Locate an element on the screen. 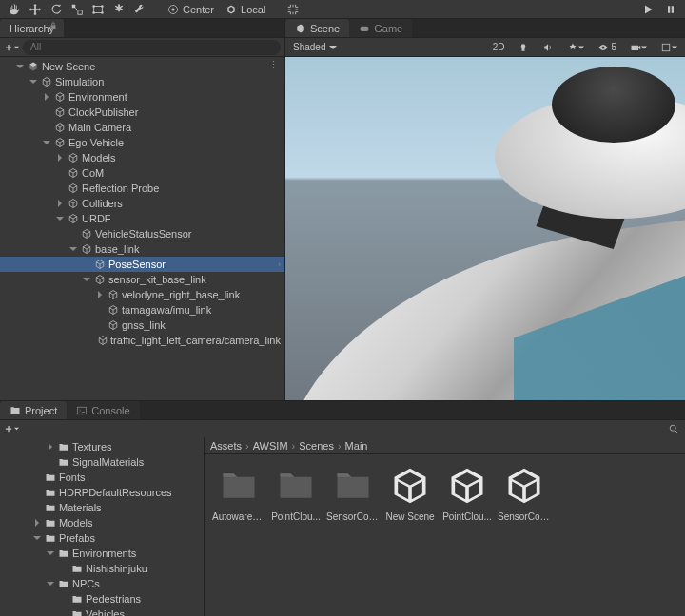 This screenshot has width=685, height=616. file-item: New Scene is located at coordinates (410, 492).